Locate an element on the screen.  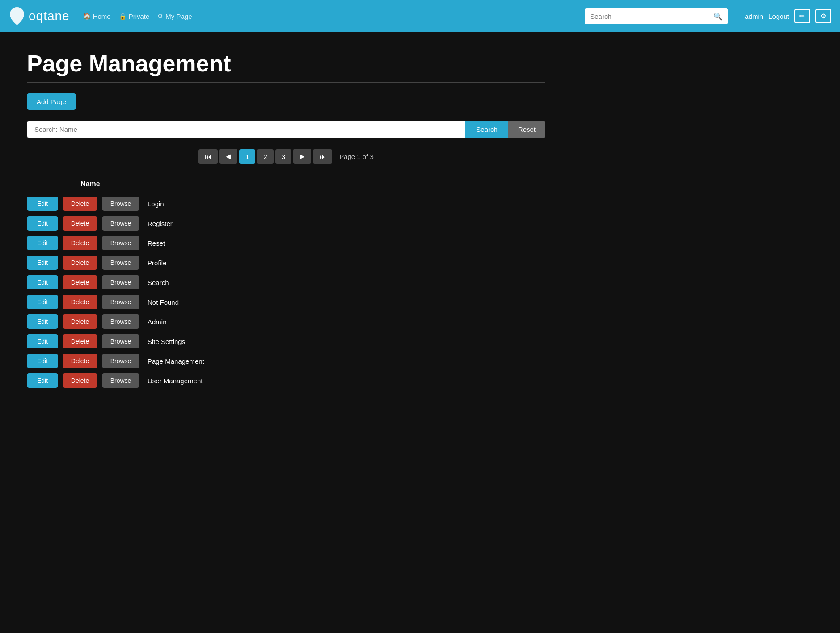
row-name: Reset is located at coordinates (156, 243).